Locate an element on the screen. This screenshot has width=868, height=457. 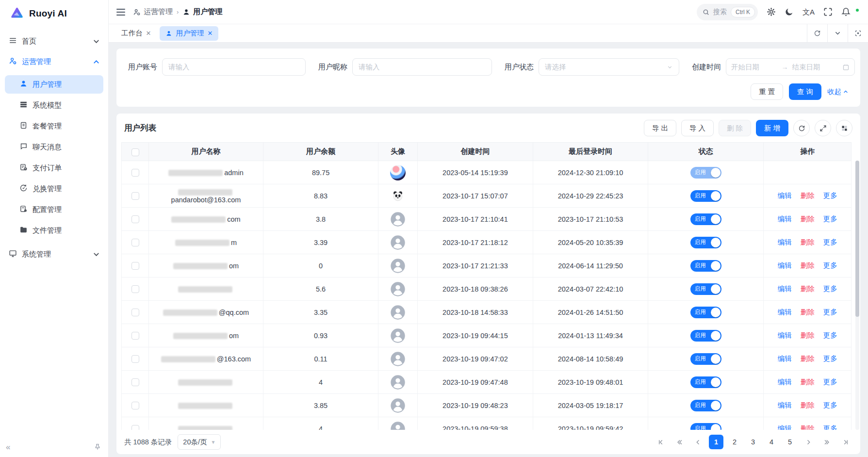
tab-menu-chevron-icon is located at coordinates (837, 33).